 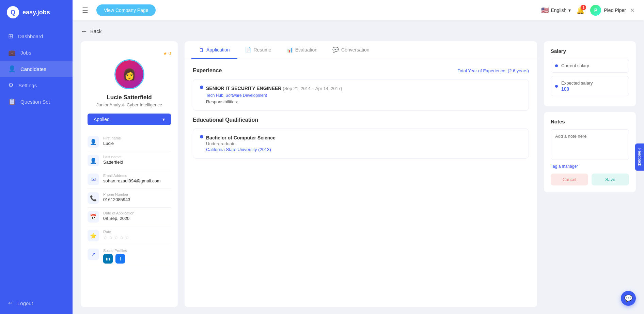 I want to click on rate-label: Rate, so click(x=116, y=232).